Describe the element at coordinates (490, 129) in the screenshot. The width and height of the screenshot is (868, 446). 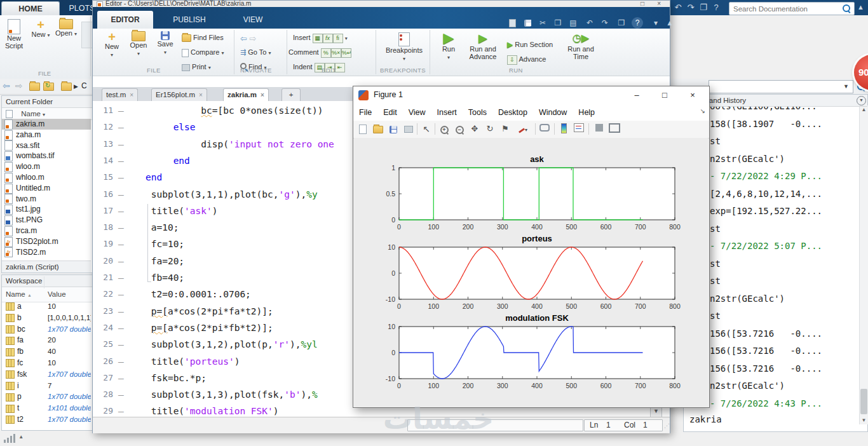
I see `rotate-3d-icon: ↻` at that location.